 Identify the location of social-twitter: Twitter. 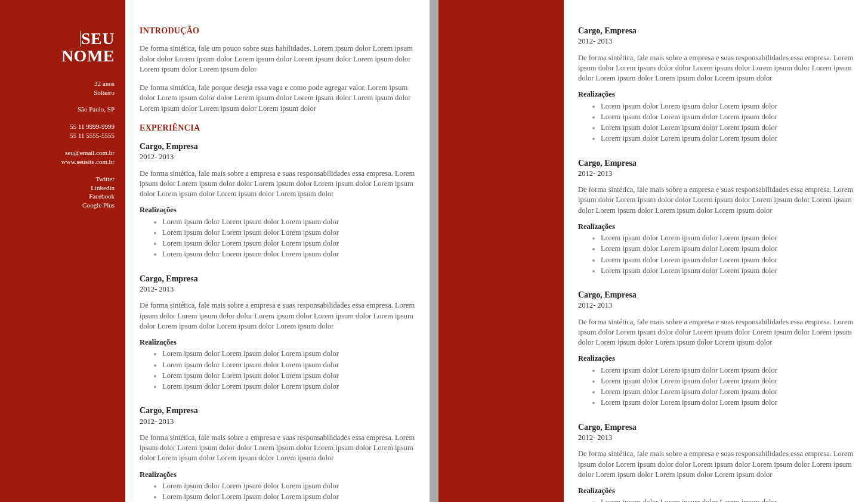
(57, 179).